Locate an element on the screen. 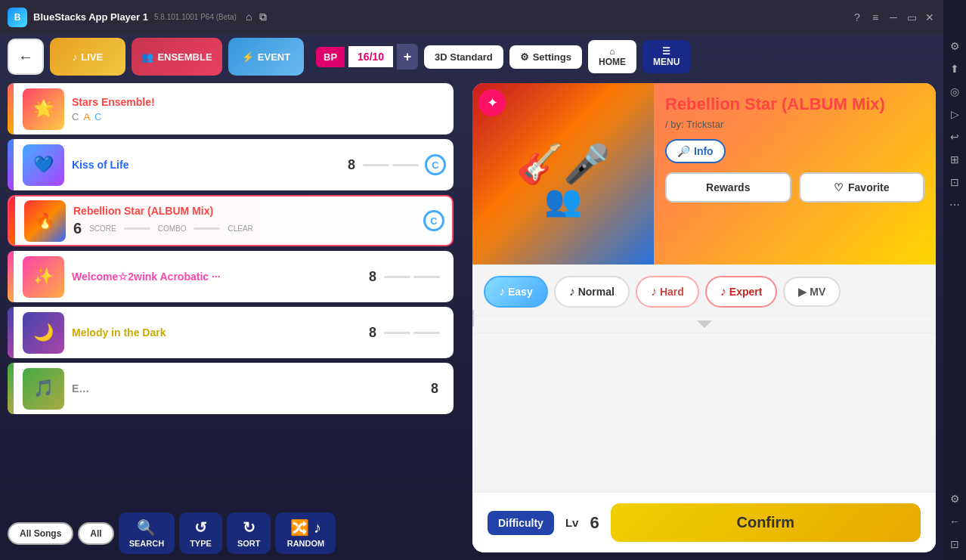  note-normal-icon: ♪ is located at coordinates (572, 292).